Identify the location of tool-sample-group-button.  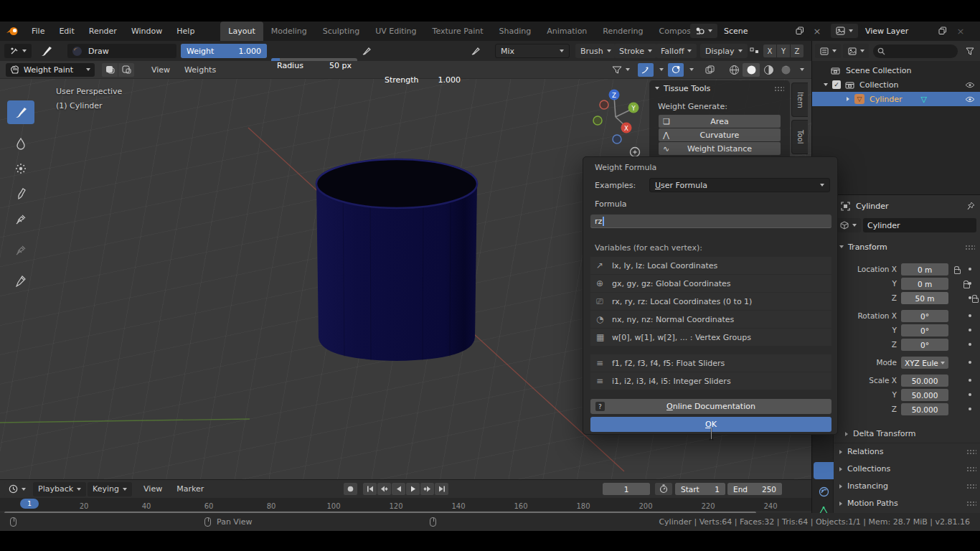
(21, 250).